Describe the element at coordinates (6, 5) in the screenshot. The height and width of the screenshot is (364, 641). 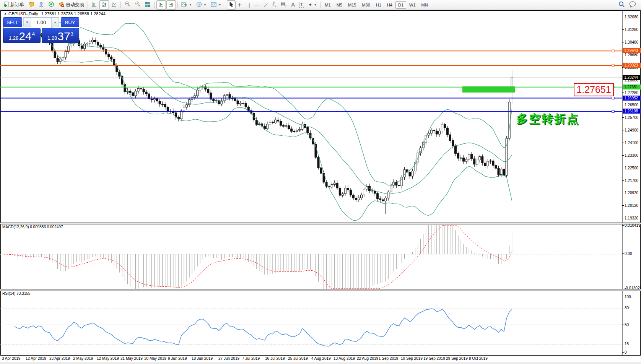
I see `new-order-icon` at that location.